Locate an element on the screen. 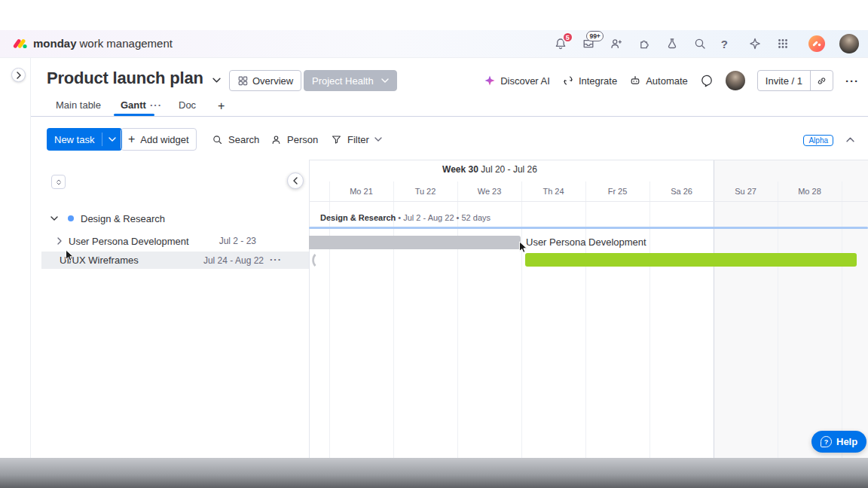  expand-sidebar-button is located at coordinates (18, 75).